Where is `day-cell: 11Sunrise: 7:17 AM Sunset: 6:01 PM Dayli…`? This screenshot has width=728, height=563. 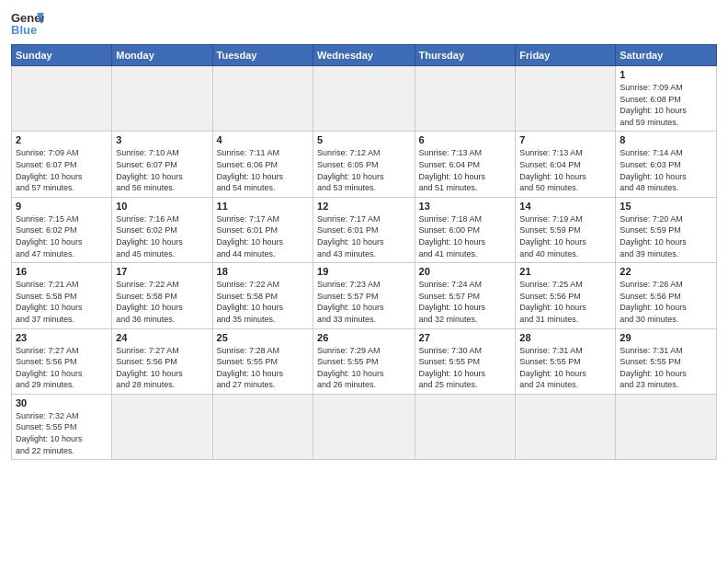
day-cell: 11Sunrise: 7:17 AM Sunset: 6:01 PM Dayli… is located at coordinates (263, 230).